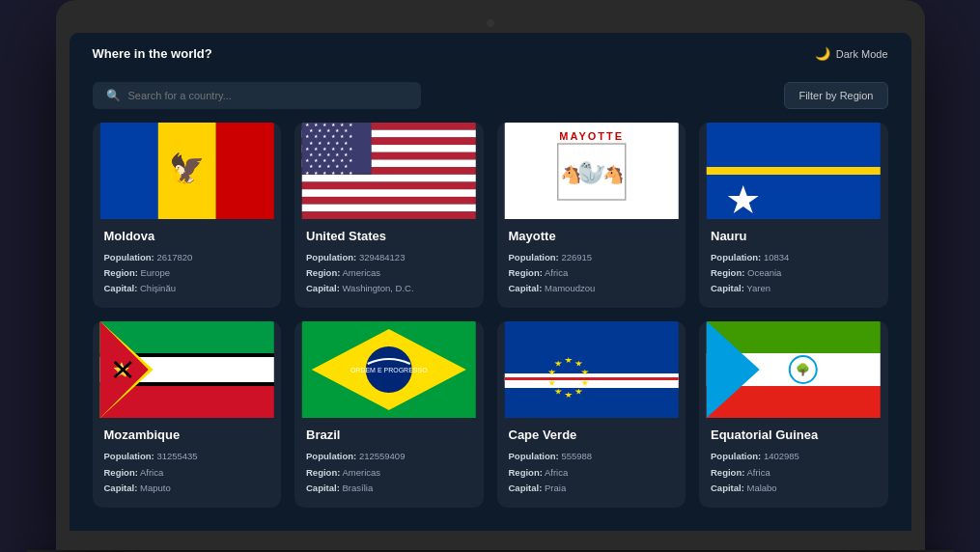  Describe the element at coordinates (592, 273) in the screenshot. I see `country-details: Population: 226915 Region: Africa Capita…` at that location.